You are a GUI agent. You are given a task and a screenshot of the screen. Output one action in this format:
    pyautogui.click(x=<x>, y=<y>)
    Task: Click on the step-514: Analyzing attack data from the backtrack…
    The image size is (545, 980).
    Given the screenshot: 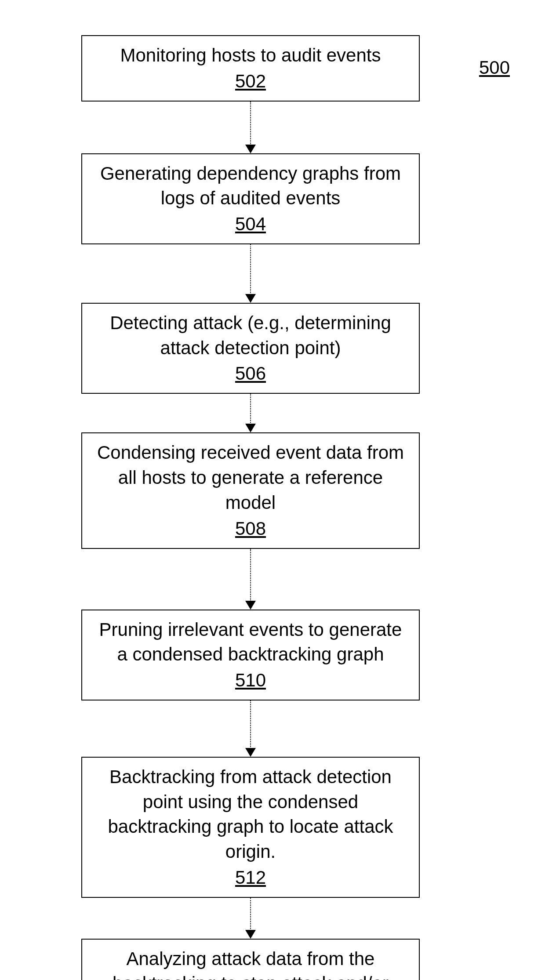 What is the action you would take?
    pyautogui.click(x=251, y=959)
    